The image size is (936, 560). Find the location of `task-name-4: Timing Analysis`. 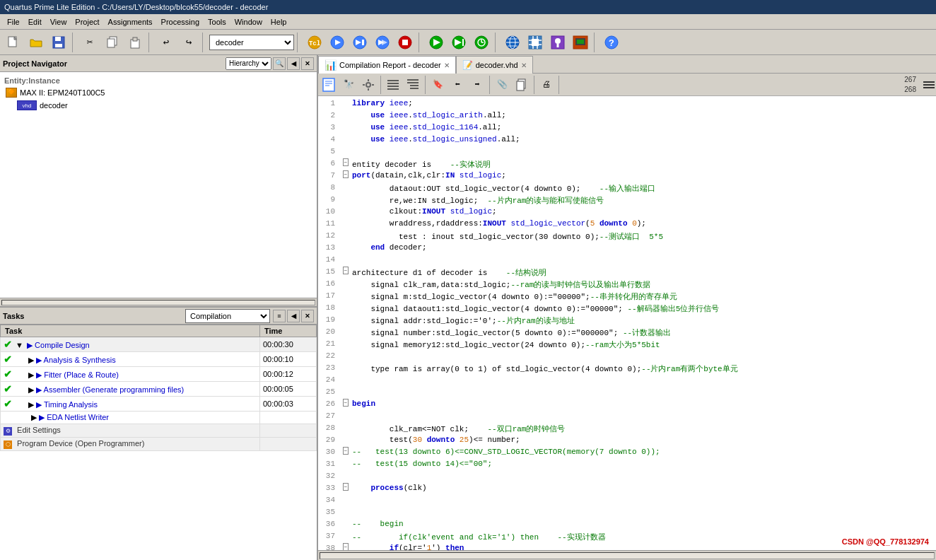

task-name-4: Timing Analysis is located at coordinates (71, 404).